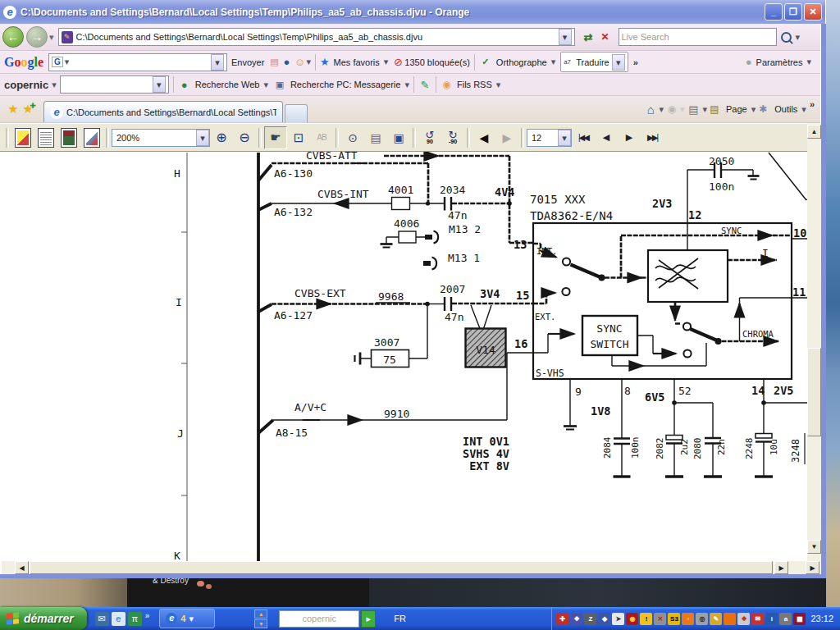 Image resolution: width=840 pixels, height=630 pixels. What do you see at coordinates (317, 37) in the screenshot?
I see `address-field: ✎ C:\Documents and Settings\Bernard\Loca…` at bounding box center [317, 37].